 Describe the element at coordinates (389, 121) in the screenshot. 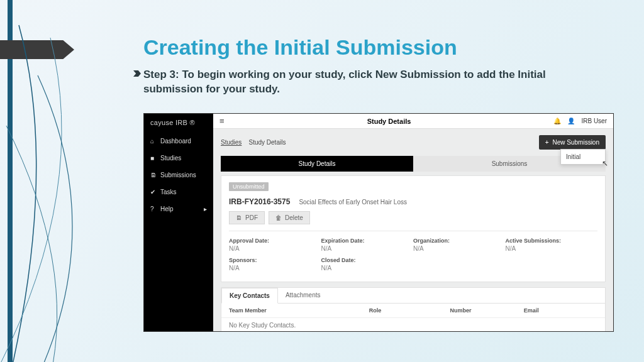

I see `page-title: Study Details` at that location.